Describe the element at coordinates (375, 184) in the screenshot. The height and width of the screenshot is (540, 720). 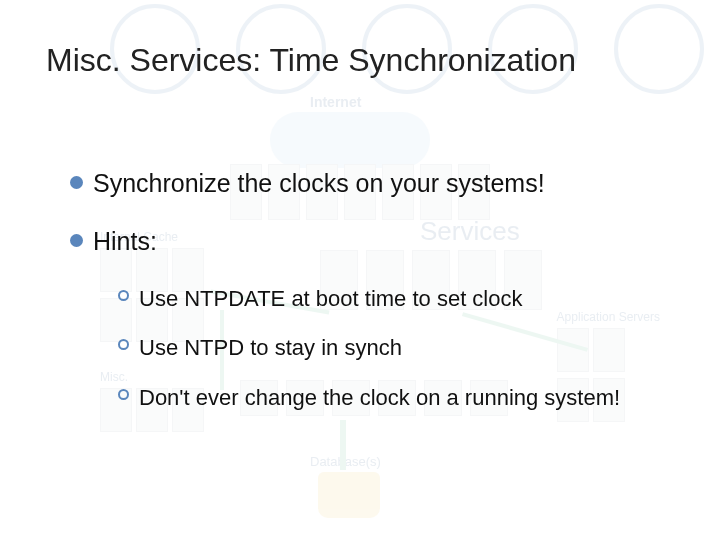
I see `bullet-synchronize: Synchronize the clocks on your systems!` at that location.